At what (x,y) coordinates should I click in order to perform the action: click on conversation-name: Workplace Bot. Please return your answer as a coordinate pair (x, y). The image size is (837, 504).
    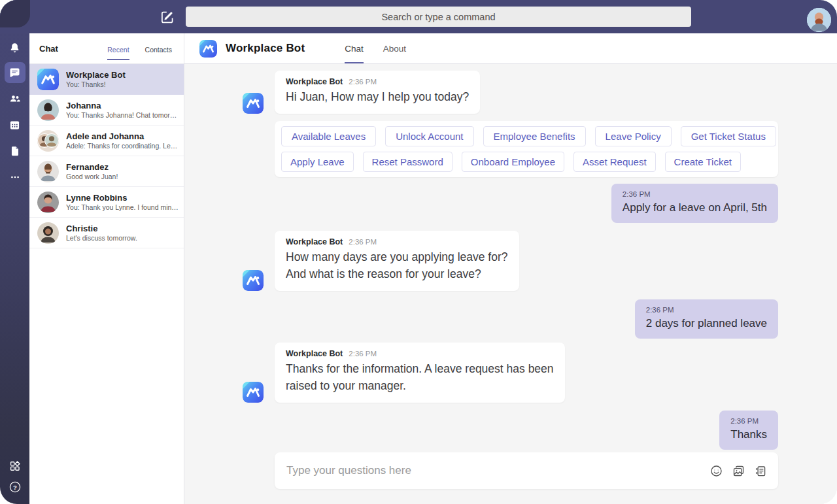
    Looking at the image, I should click on (95, 75).